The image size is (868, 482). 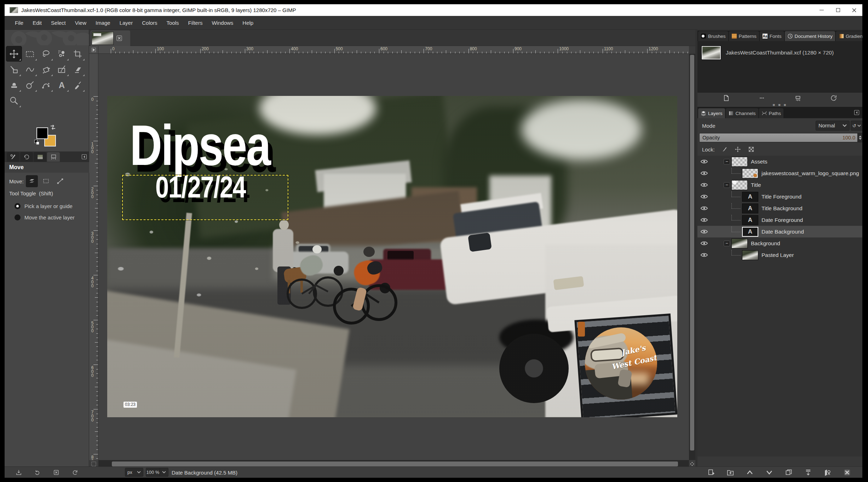 I want to click on open-entry-icon, so click(x=726, y=98).